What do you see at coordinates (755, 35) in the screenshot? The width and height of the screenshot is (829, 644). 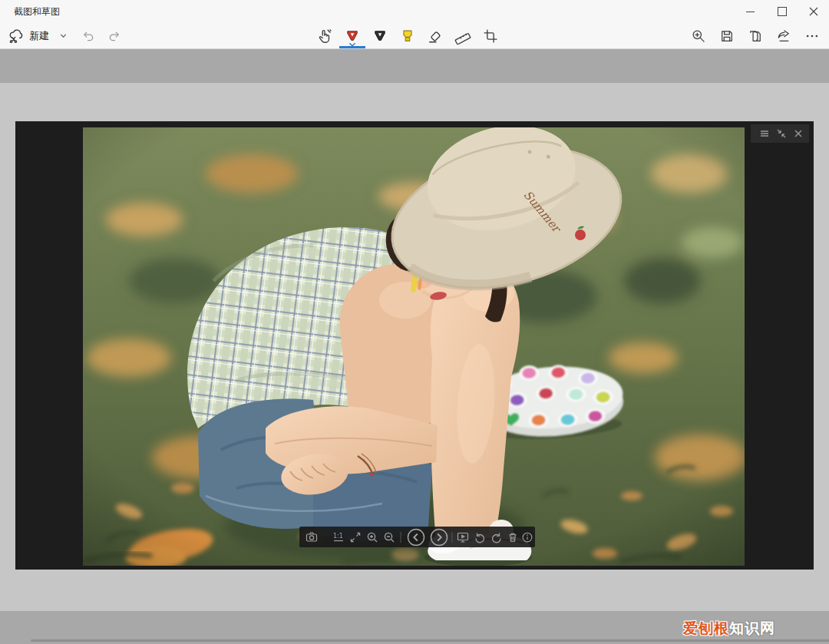 I see `copy-button` at bounding box center [755, 35].